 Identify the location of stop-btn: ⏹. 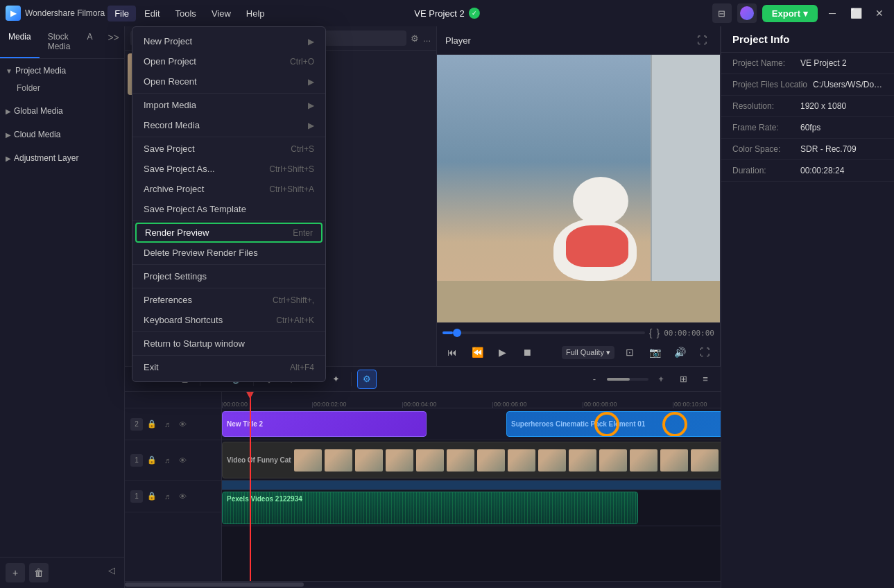
(527, 352).